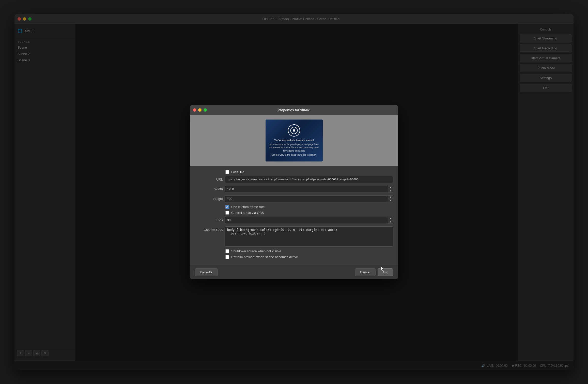  What do you see at coordinates (390, 191) in the screenshot?
I see `width-decrement-button: ▼` at bounding box center [390, 191].